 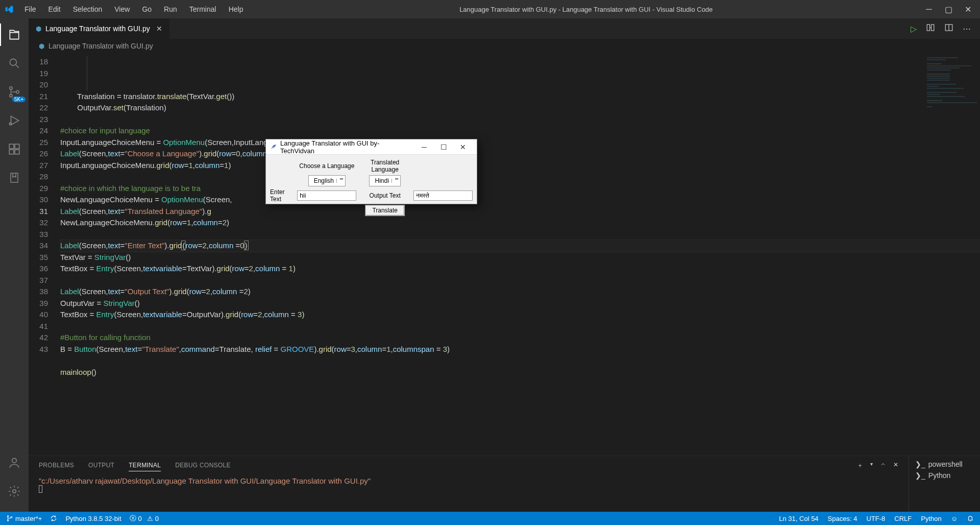 I want to click on code-line: #choice in which the language is to be t…, so click(x=520, y=189).